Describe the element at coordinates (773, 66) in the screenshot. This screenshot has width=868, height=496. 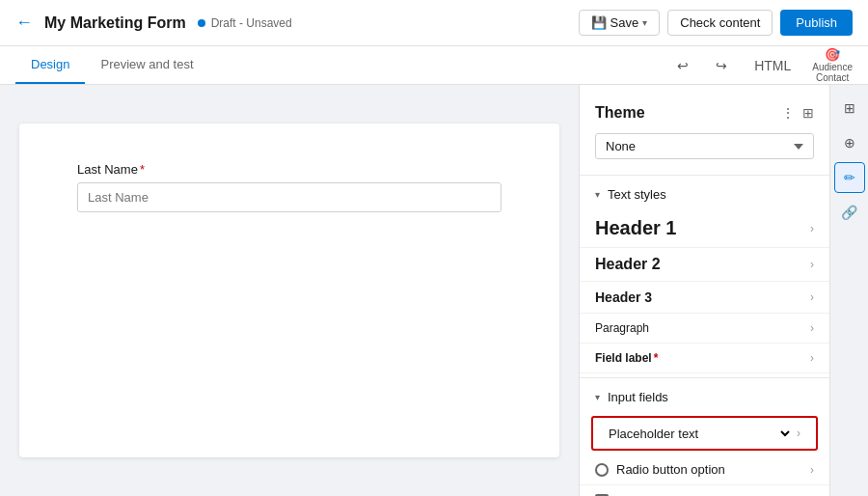
I see `html-label: HTML` at that location.